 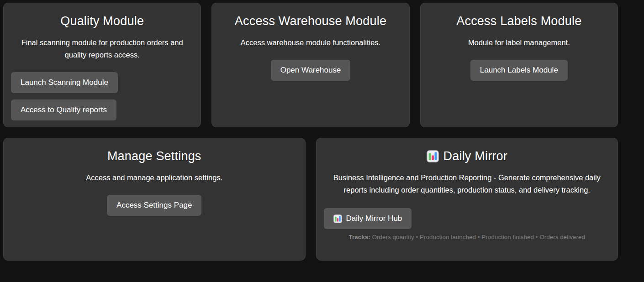 I want to click on daily-mirror-title-row: Daily Mirror, so click(x=467, y=156).